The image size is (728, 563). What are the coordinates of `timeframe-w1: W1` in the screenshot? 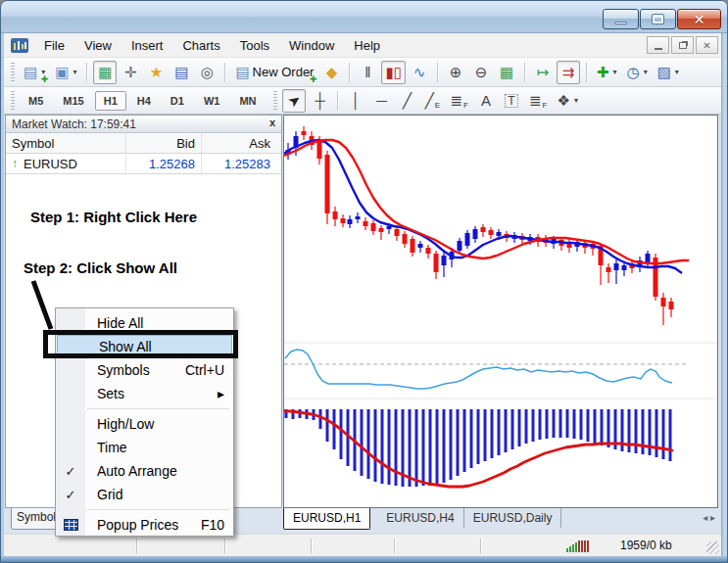 It's located at (212, 101).